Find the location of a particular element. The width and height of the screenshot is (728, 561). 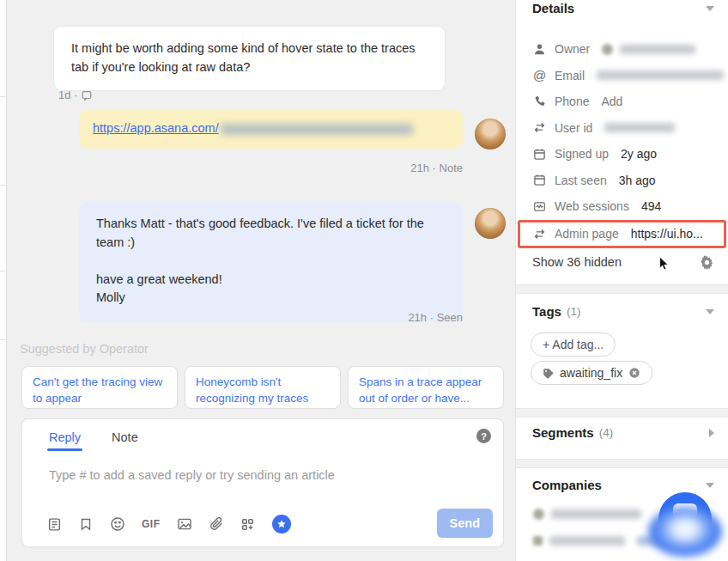

composer-input: Type # to add a saved reply or try sendi… is located at coordinates (192, 475).